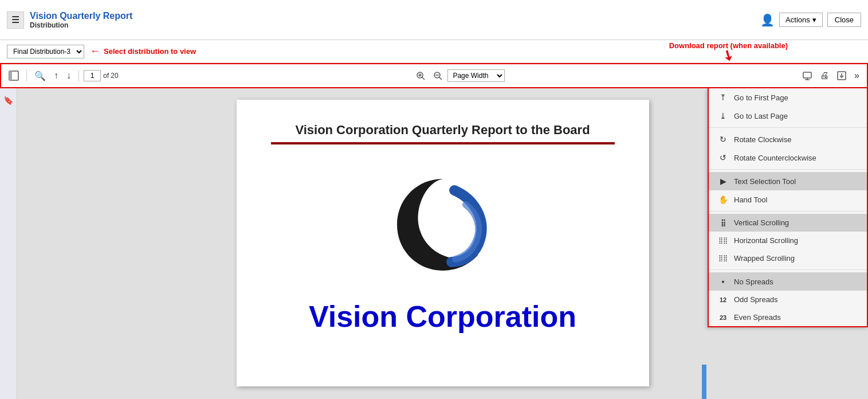 The image size is (868, 399). I want to click on presentation-mode-button, so click(807, 76).